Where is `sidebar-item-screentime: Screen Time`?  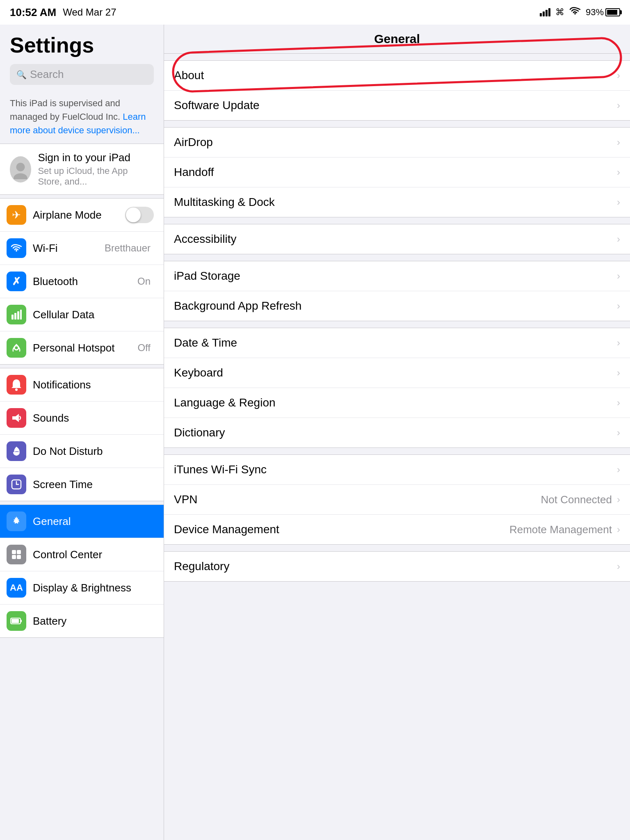 sidebar-item-screentime: Screen Time is located at coordinates (82, 484).